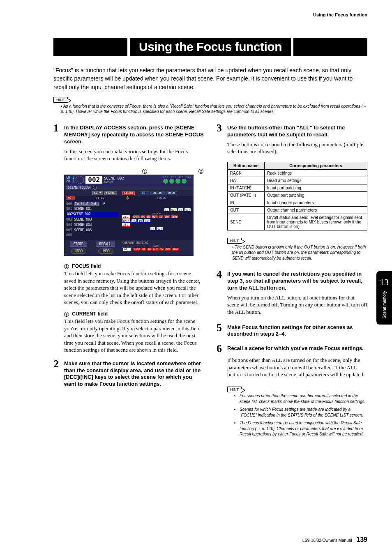 This screenshot has width=392, height=555. What do you see at coordinates (134, 288) in the screenshot?
I see `focus-field-body: This field lets you make Focus function …` at bounding box center [134, 288].